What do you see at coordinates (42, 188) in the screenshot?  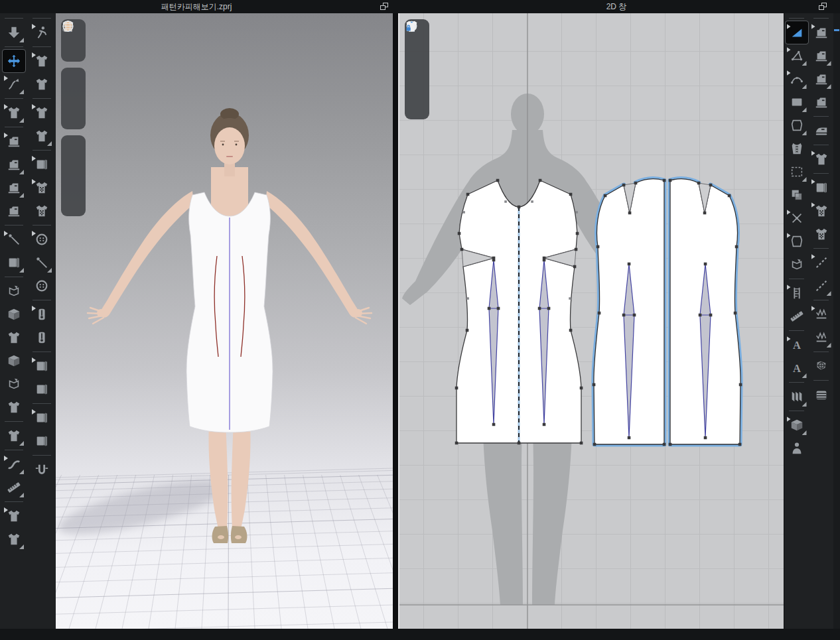 I see `pattern-paint-tool` at bounding box center [42, 188].